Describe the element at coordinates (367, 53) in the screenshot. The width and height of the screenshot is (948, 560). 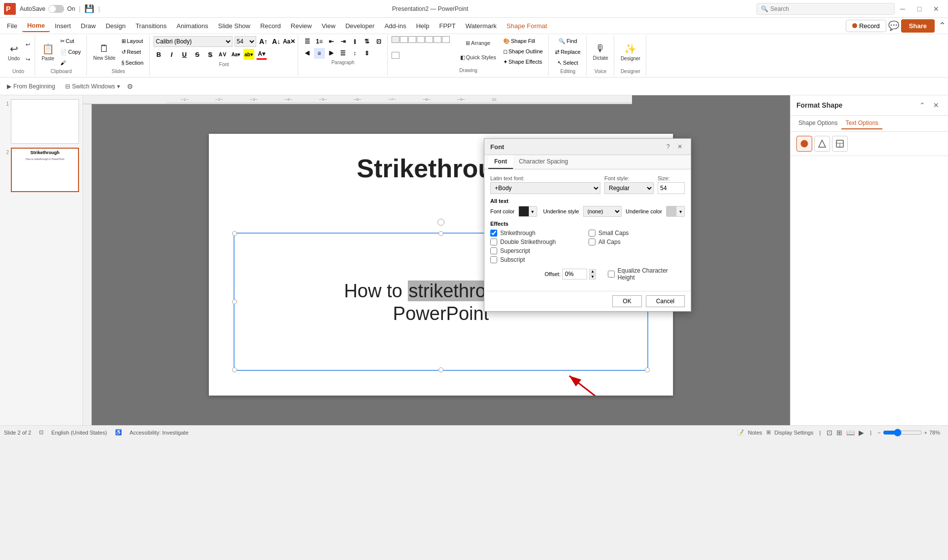
I see `text-direction2-button: ⇕` at that location.